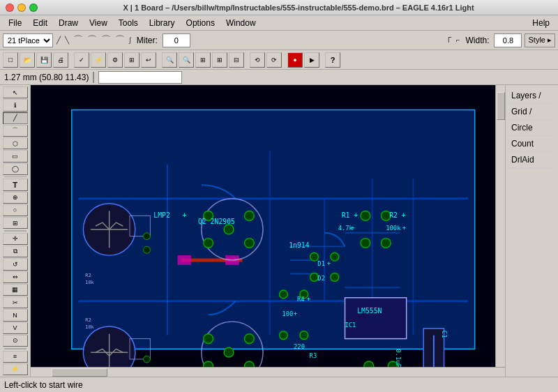 The image size is (558, 392). What do you see at coordinates (10, 60) in the screenshot?
I see `tb-new: □` at bounding box center [10, 60].